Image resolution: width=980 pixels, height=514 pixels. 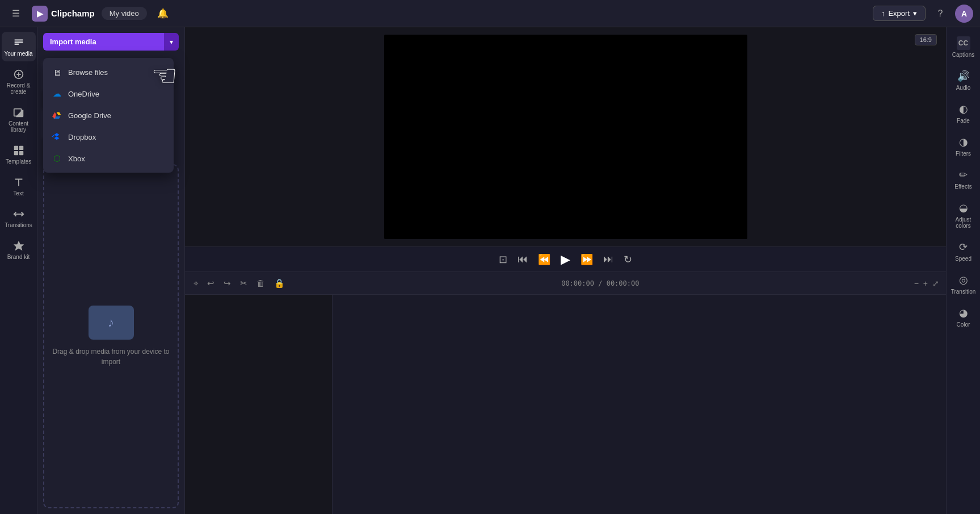 What do you see at coordinates (936, 283) in the screenshot?
I see `zoom-fit-button: ⤢` at bounding box center [936, 283].